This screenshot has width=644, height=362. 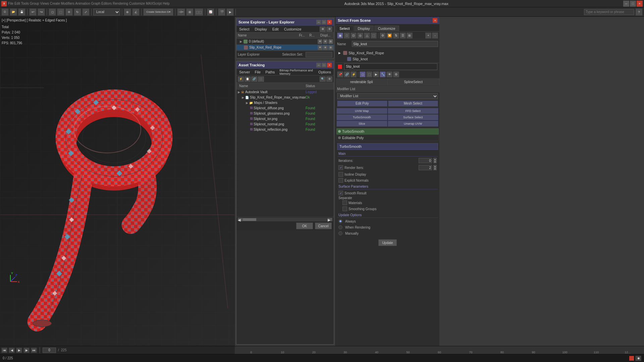 What do you see at coordinates (388, 221) in the screenshot?
I see `radio-always: Always` at bounding box center [388, 221].